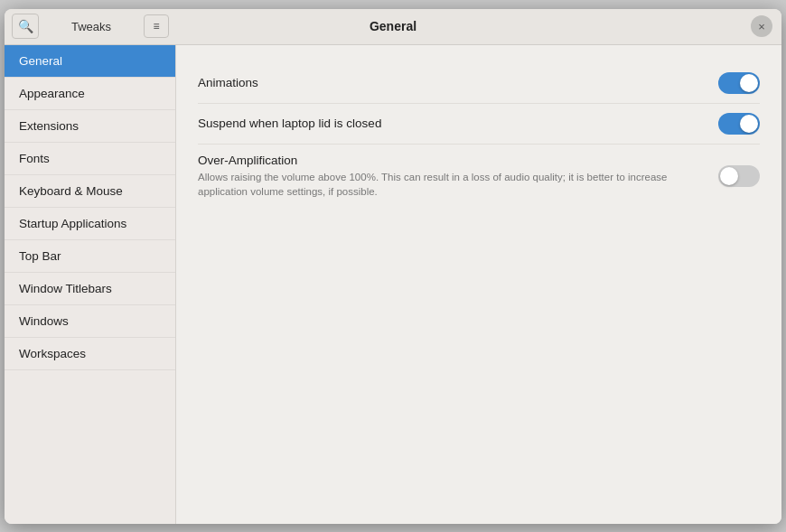 The width and height of the screenshot is (786, 532). What do you see at coordinates (25, 26) in the screenshot?
I see `search-button: 🔍` at bounding box center [25, 26].